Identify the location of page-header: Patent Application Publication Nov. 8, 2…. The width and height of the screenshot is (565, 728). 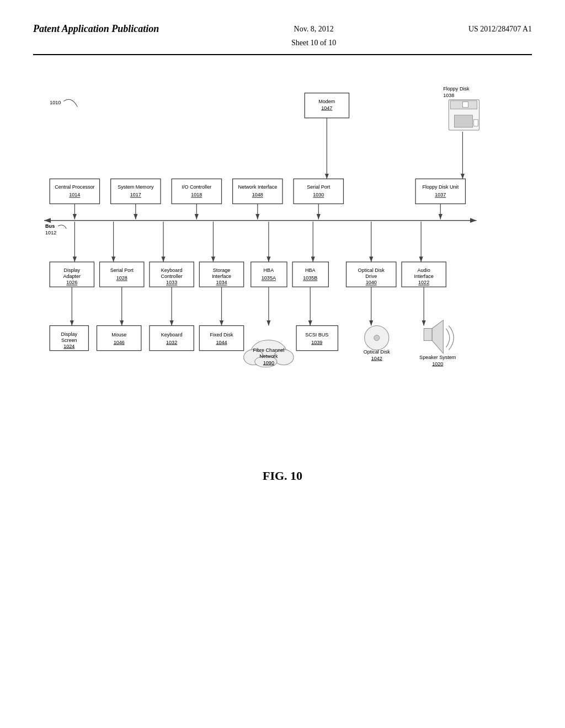
(282, 39).